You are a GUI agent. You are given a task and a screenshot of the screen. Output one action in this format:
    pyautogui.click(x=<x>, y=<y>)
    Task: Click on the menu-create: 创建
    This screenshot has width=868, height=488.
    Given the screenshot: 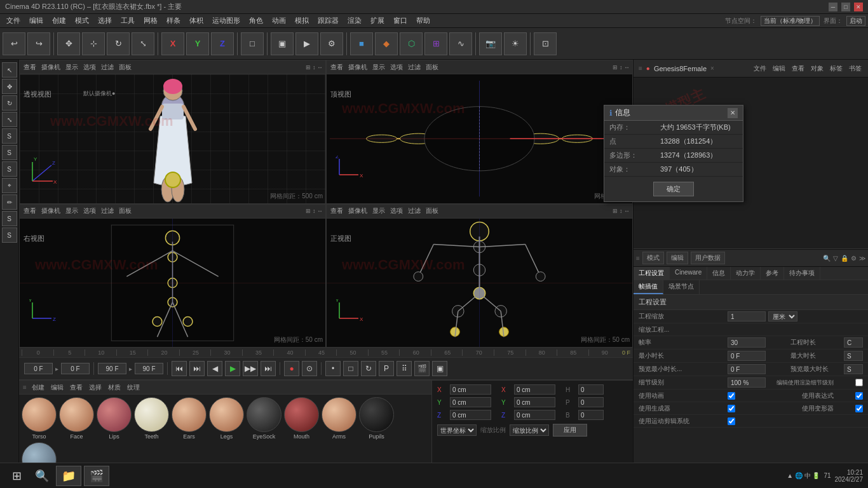 What is the action you would take?
    pyautogui.click(x=59, y=20)
    